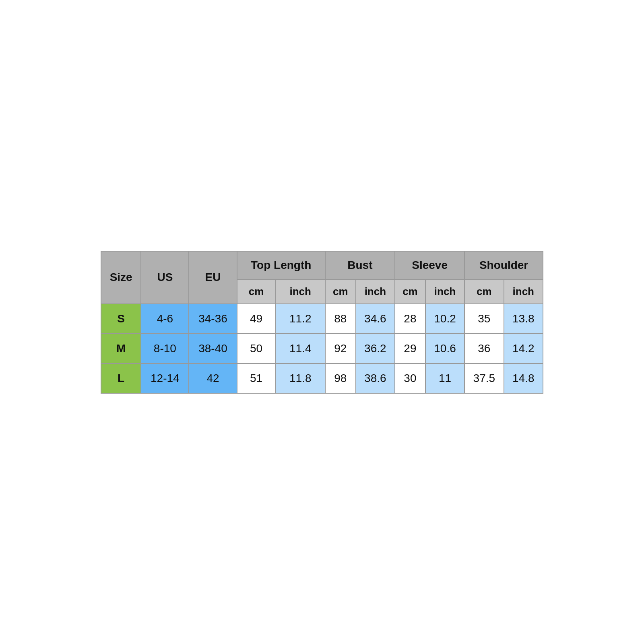  What do you see at coordinates (322, 349) in the screenshot?
I see `table-row: M 8-10 38-40 50 11.4 92 36.2 29 10.6 36 …` at bounding box center [322, 349].